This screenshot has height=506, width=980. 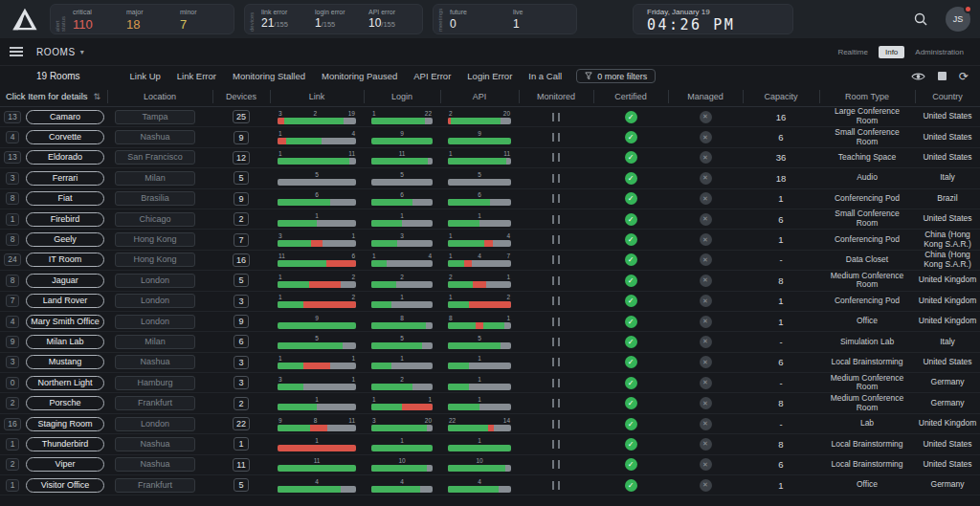 What do you see at coordinates (390, 24) in the screenshot?
I see `api-error-value: 10/155` at bounding box center [390, 24].